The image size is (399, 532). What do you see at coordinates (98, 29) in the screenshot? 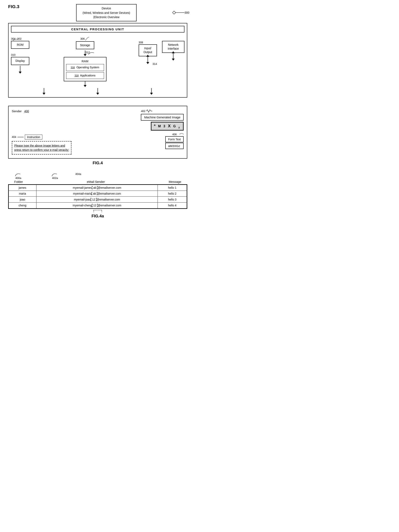
I see `cpu-row: CENTRAL PROCESSING UNIT` at bounding box center [98, 29].